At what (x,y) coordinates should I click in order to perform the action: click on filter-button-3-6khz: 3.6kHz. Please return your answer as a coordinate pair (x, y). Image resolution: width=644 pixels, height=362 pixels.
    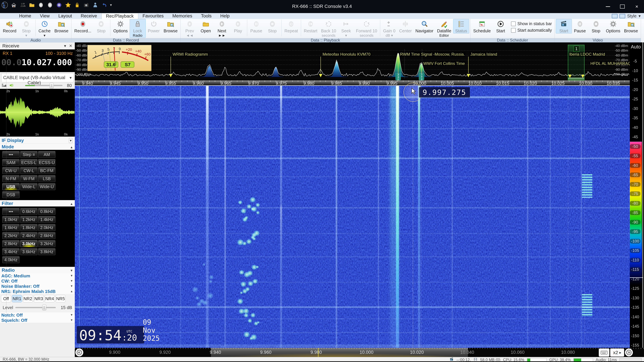
    Looking at the image, I should click on (29, 252).